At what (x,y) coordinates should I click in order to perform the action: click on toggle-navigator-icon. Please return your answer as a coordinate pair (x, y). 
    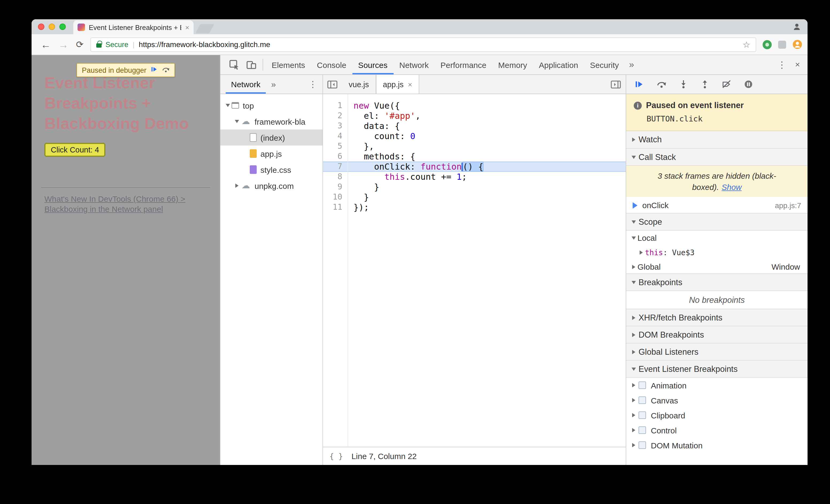
    Looking at the image, I should click on (333, 84).